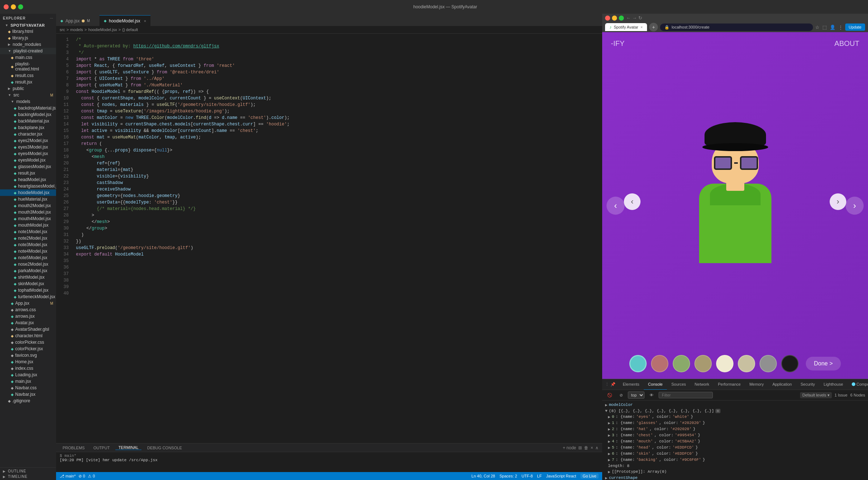 Image resolution: width=868 pixels, height=480 pixels. Describe the element at coordinates (28, 381) in the screenshot. I see `sidebar-item-main-jsx: ◆ main.jsx` at that location.